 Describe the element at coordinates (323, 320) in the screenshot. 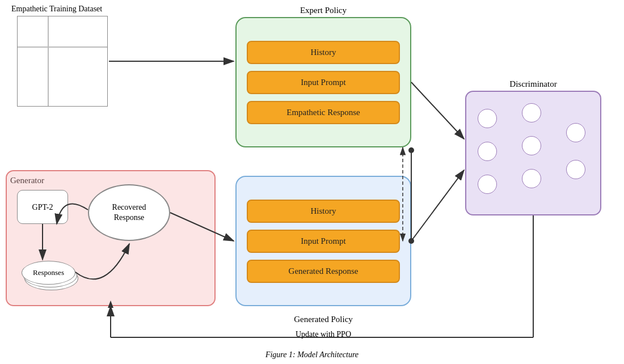

I see `generated-policy-label: Generated Policy` at that location.